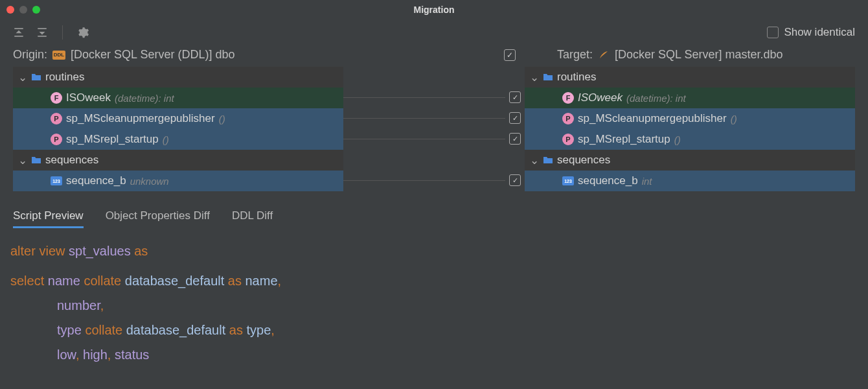  I want to click on select-all-checkbox: ✓, so click(510, 55).